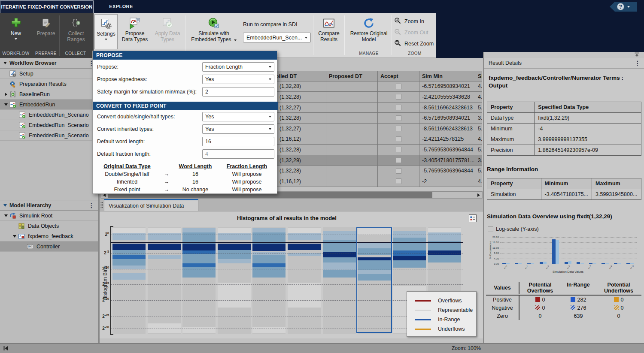 The image size is (644, 353). Describe the element at coordinates (352, 76) in the screenshot. I see `column-header-proposed-dt: Proposed DT` at that location.